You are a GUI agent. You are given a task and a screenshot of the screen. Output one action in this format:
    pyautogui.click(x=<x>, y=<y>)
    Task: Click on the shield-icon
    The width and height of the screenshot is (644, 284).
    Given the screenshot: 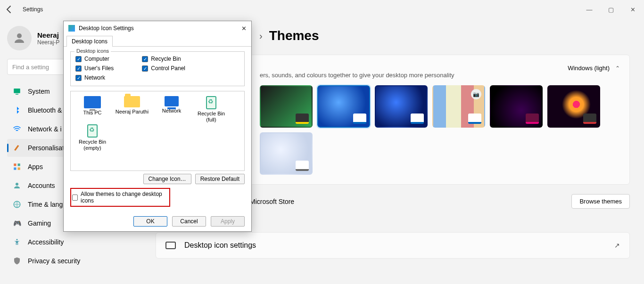 What is the action you would take?
    pyautogui.click(x=17, y=261)
    